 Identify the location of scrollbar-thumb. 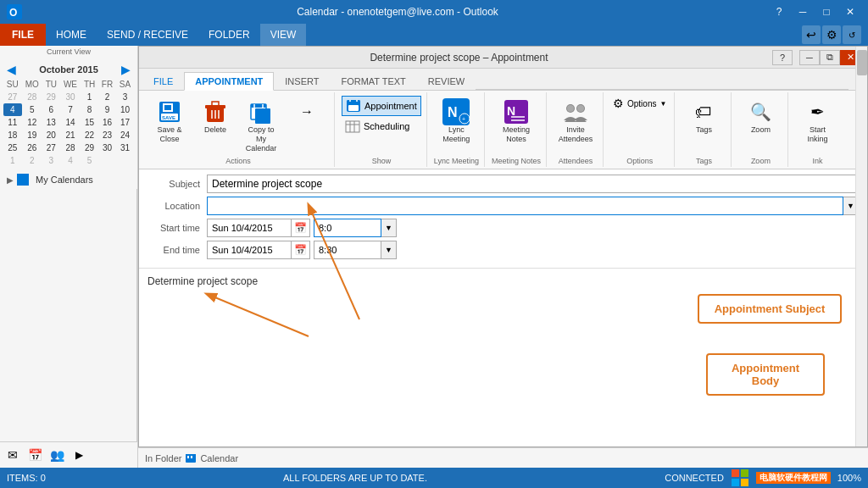
(862, 63).